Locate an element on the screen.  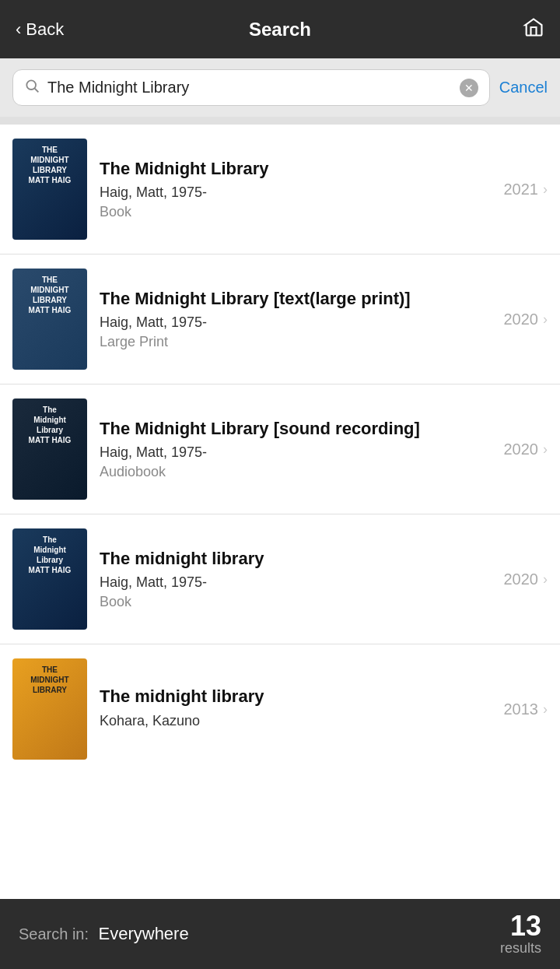
footer: Search in: Everywhere 13 results is located at coordinates (280, 934).